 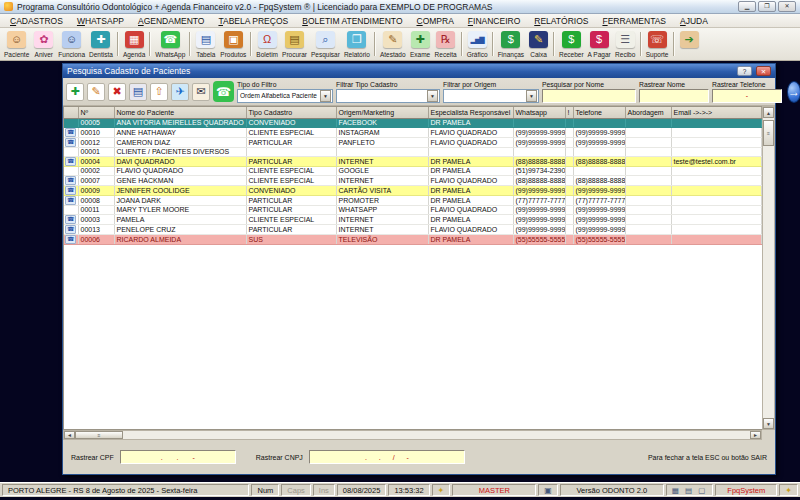 I want to click on table-row: ☎00008JOANA DARKPARTICULARPROMOTERDR PAM…, so click(x=413, y=200).